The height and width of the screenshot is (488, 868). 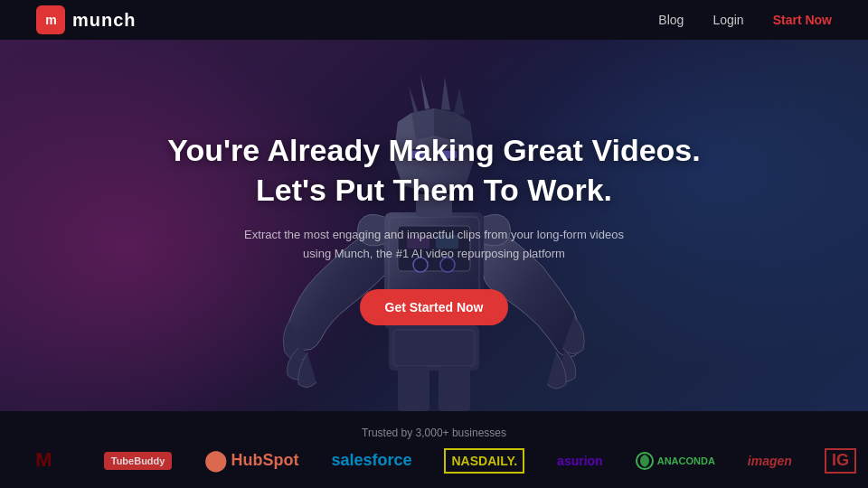 What do you see at coordinates (87, 20) in the screenshot?
I see `logo-area: m munch` at bounding box center [87, 20].